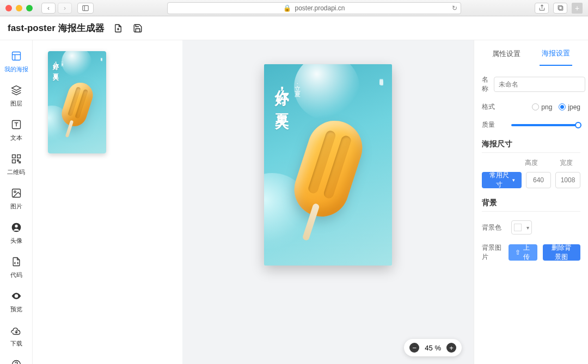 The width and height of the screenshot is (588, 364). I want to click on rail-item-label: 图层, so click(16, 103).